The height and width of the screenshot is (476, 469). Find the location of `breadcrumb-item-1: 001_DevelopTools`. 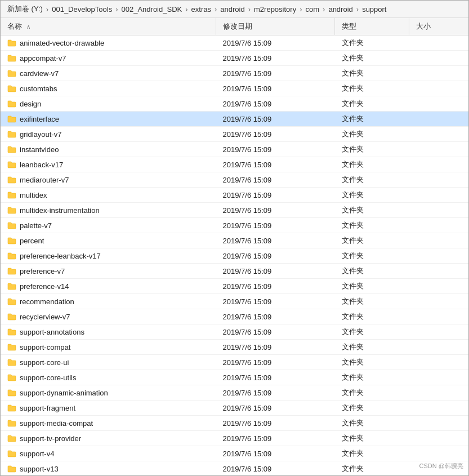

breadcrumb-item-1: 001_DevelopTools is located at coordinates (82, 9).